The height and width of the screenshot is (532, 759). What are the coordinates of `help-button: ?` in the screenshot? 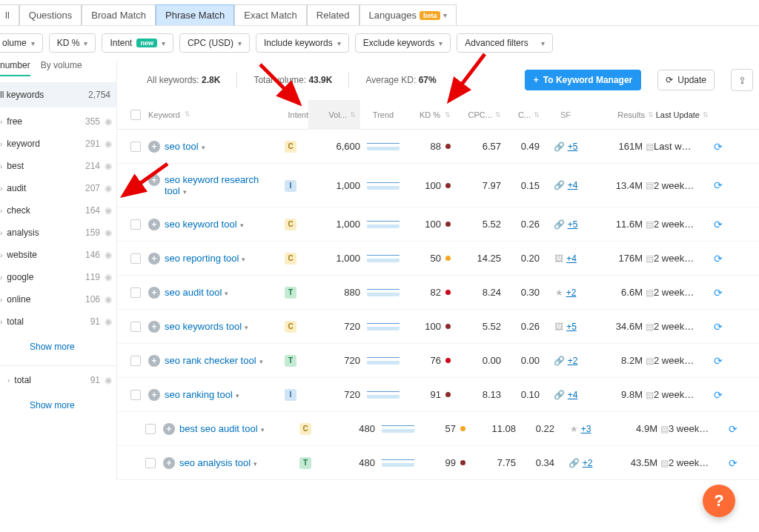 It's located at (719, 501).